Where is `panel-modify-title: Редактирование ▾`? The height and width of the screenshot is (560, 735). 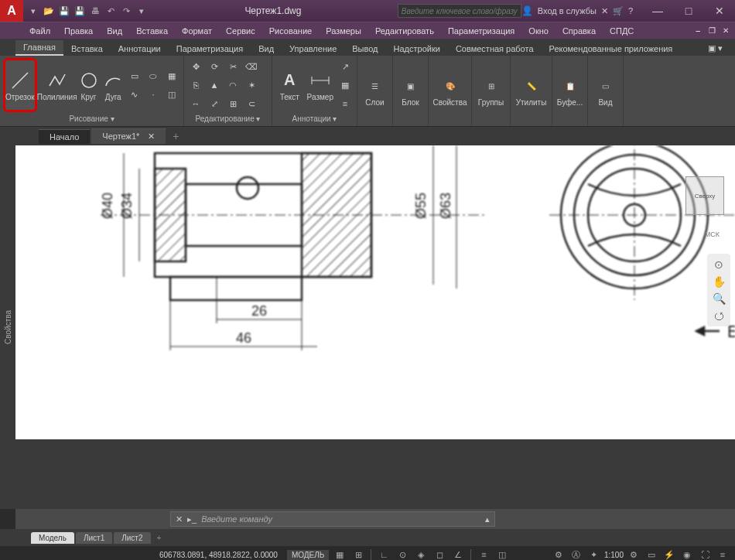 panel-modify-title: Редактирование ▾ is located at coordinates (227, 119).